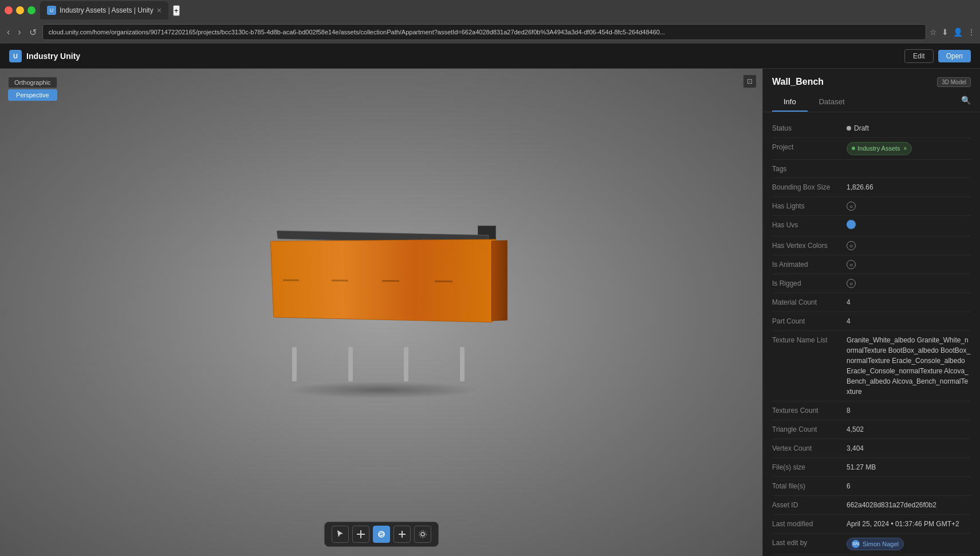 This screenshot has width=980, height=556. I want to click on status-value: Draft, so click(908, 128).